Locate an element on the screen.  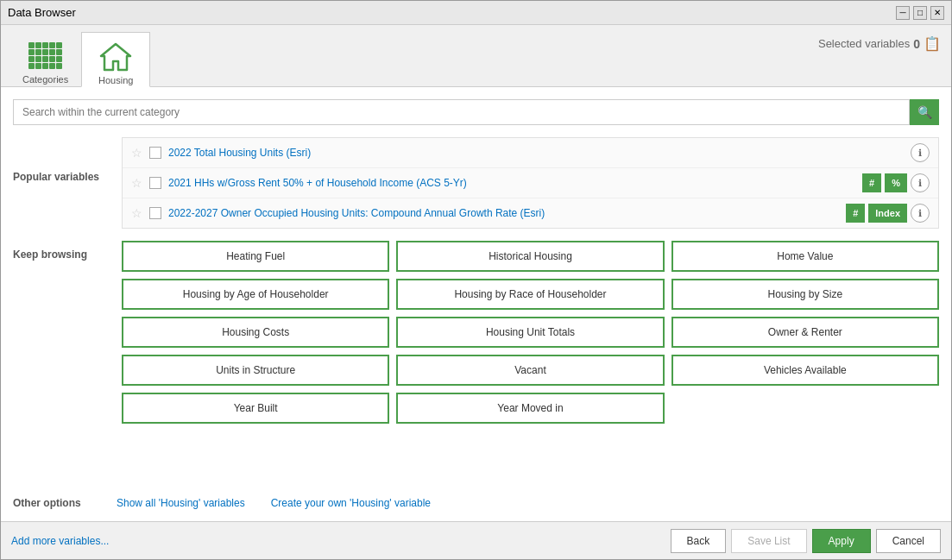
bottom-buttons: Back Save List Apply Cancel is located at coordinates (806, 541).